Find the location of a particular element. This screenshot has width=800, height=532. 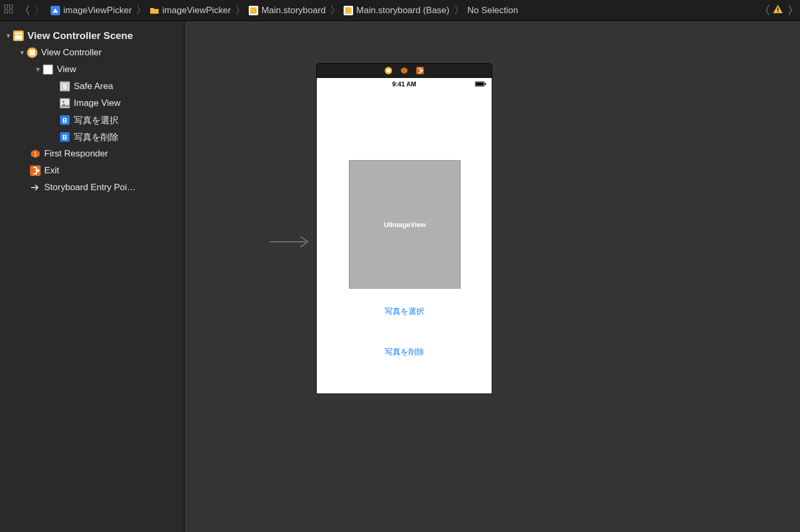

crumb-storyboard: Main.storyboard 〉 is located at coordinates (295, 11).